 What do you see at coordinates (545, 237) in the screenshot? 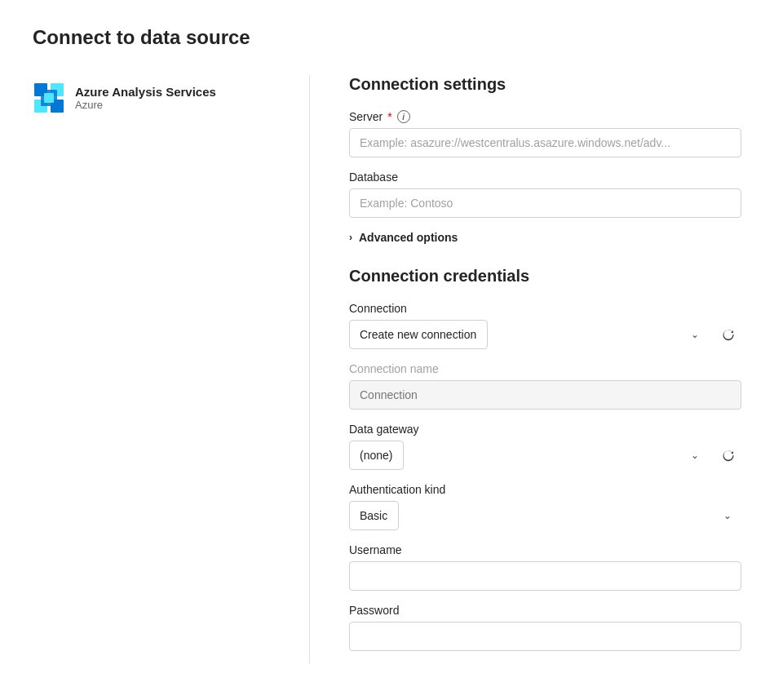
I see `advanced-options-toggle: › Advanced options` at bounding box center [545, 237].